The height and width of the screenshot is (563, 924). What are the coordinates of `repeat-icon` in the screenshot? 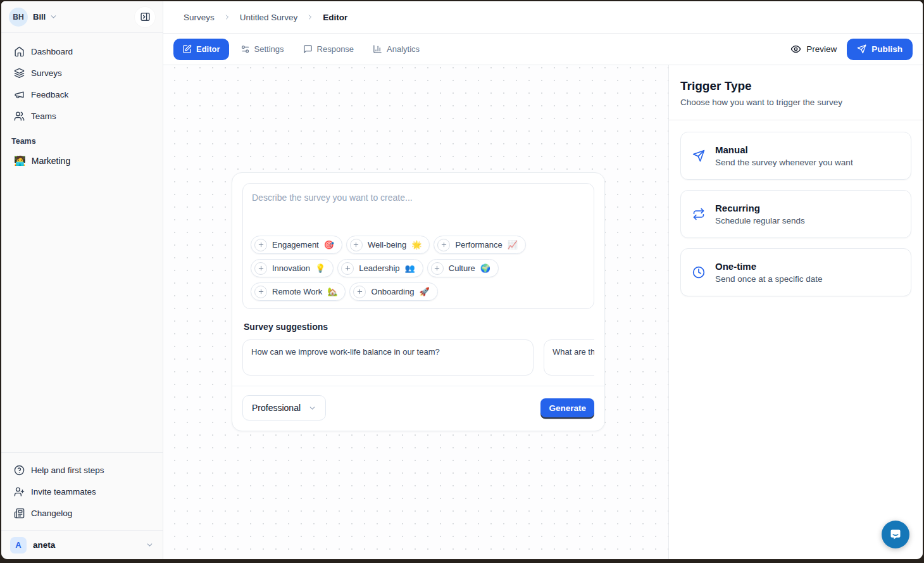 It's located at (699, 214).